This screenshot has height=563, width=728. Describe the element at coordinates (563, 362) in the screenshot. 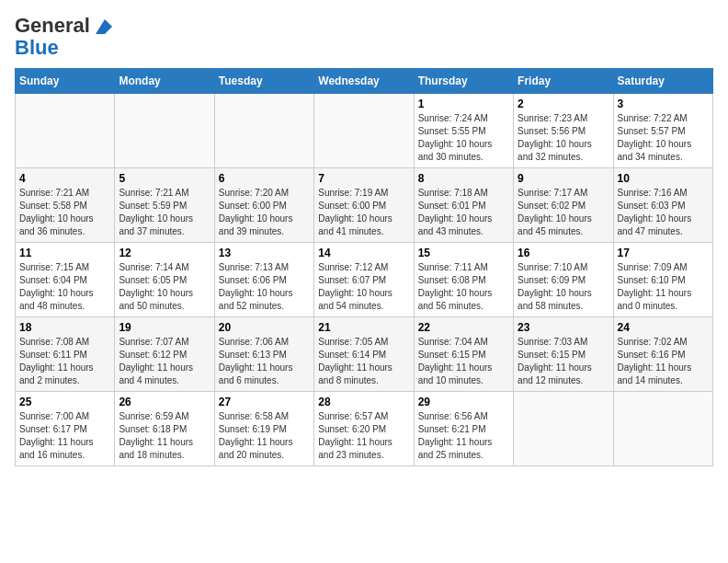

I see `day-info: Sunrise: 7:03 AM Sunset: 6:15 PM Dayligh…` at that location.